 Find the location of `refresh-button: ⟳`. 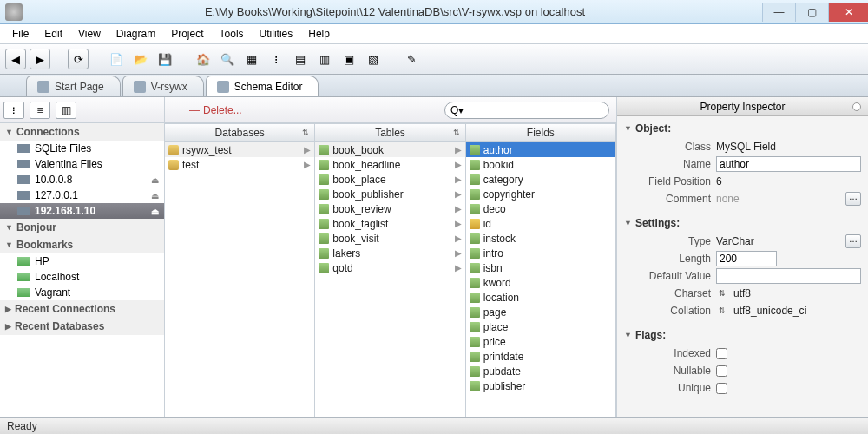

refresh-button: ⟳ is located at coordinates (78, 59).